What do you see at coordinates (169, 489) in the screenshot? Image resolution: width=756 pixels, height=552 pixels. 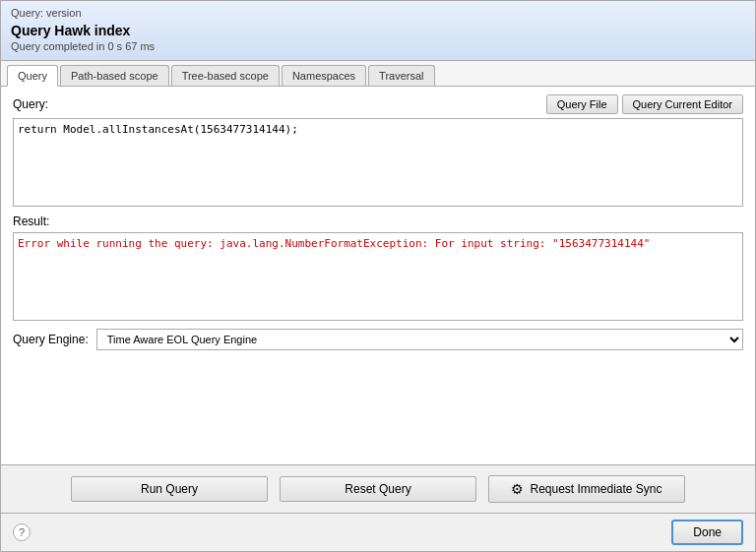 I see `run-query-button: Run Query` at bounding box center [169, 489].